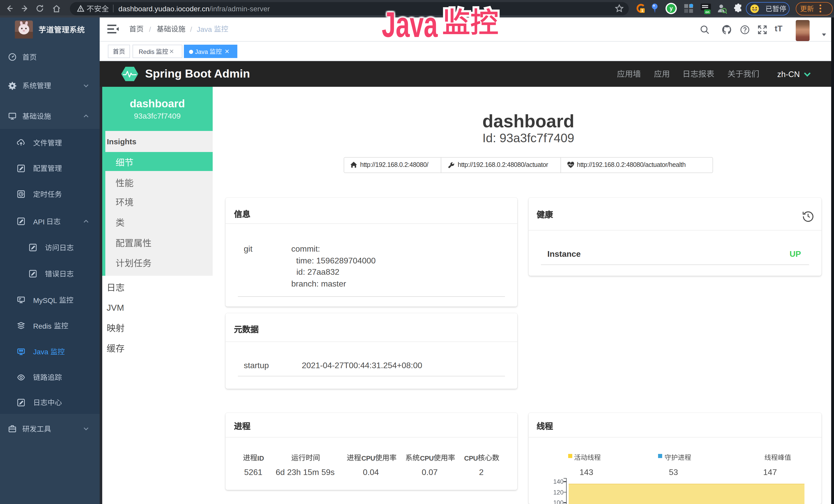 The width and height of the screenshot is (834, 504). I want to click on svg-text: y, so click(671, 8).